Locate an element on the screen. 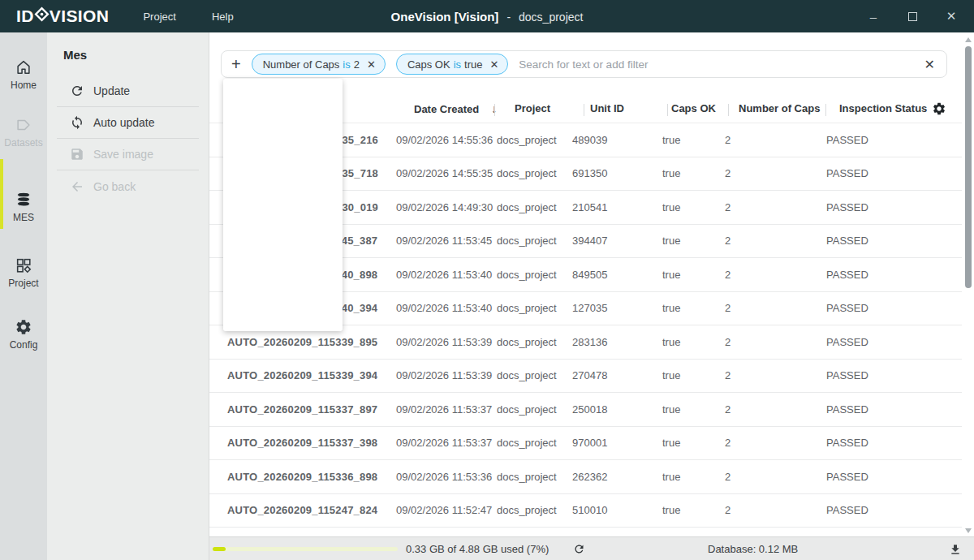  cell-date-created: 09/02/2026 11:53:39 is located at coordinates (446, 342).